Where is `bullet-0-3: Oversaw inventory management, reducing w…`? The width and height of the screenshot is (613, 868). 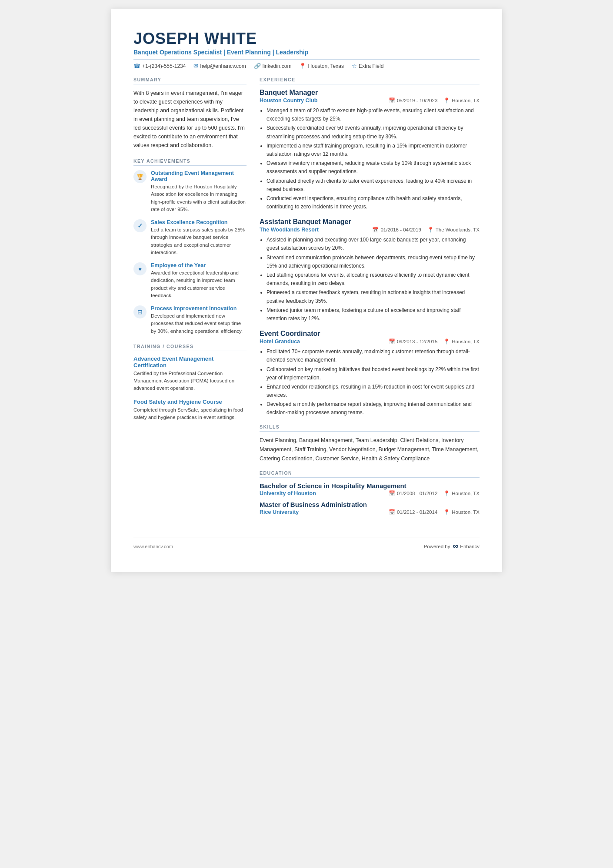 bullet-0-3: Oversaw inventory management, reducing w… is located at coordinates (373, 168).